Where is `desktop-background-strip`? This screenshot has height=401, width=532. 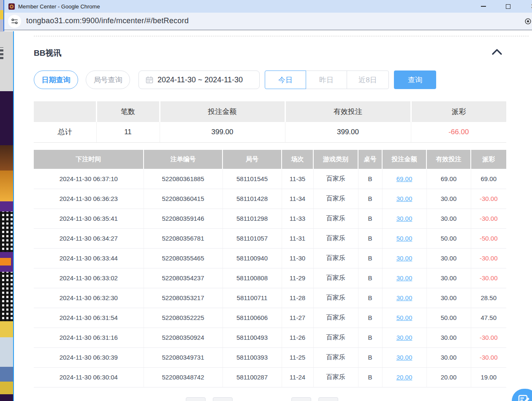
desktop-background-strip is located at coordinates (2, 16).